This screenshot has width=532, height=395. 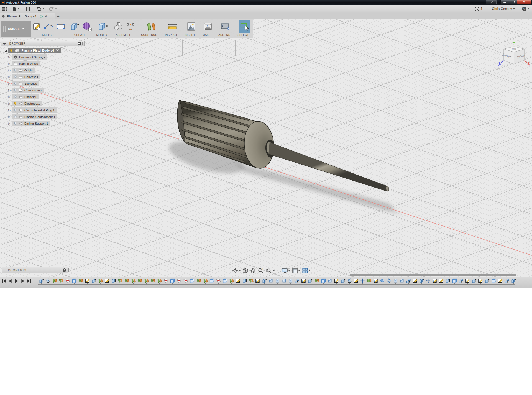 What do you see at coordinates (226, 35) in the screenshot?
I see `addins-menu: ADD-INS` at bounding box center [226, 35].